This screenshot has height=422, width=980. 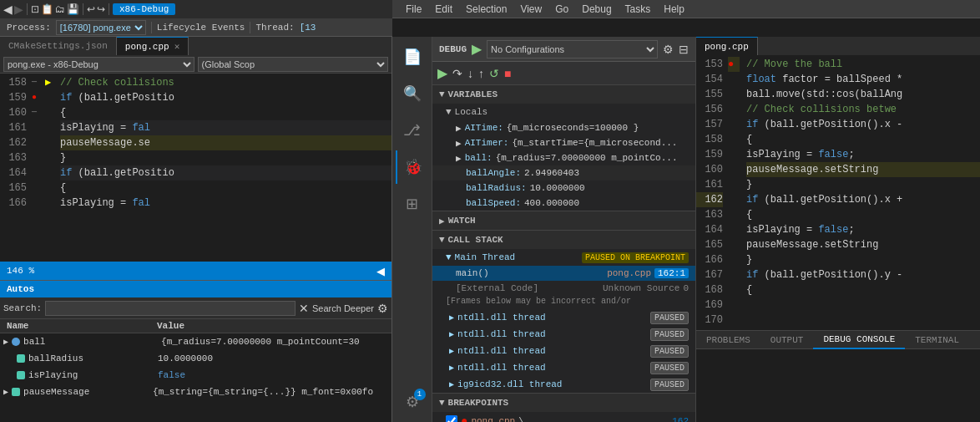 I want to click on tab-close-btn: ✕, so click(x=177, y=47).